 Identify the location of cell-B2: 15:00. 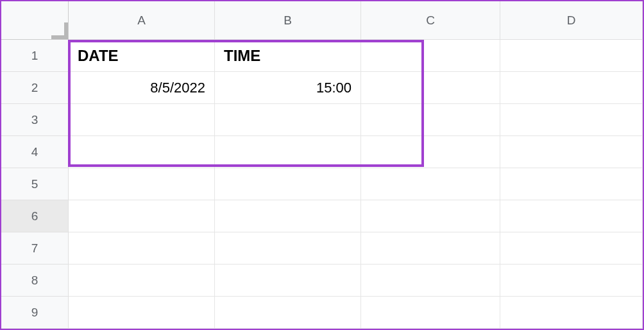
(288, 88).